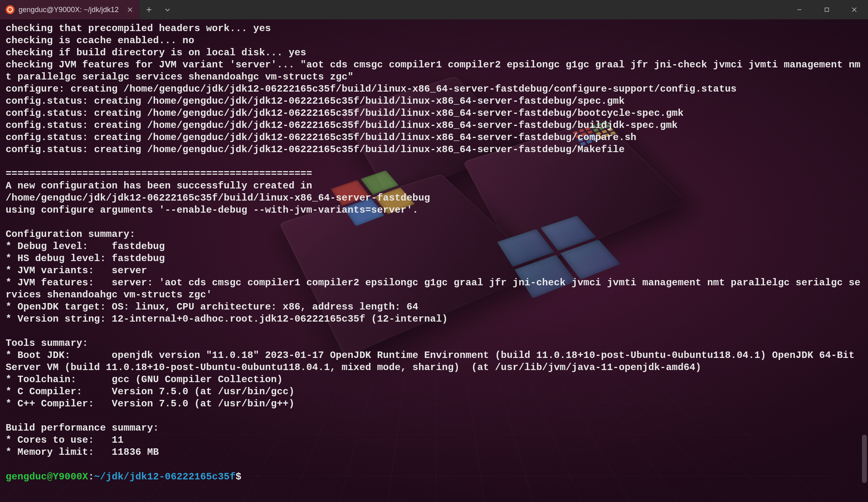 This screenshot has height=502, width=868. What do you see at coordinates (70, 10) in the screenshot?
I see `active-tab: gengduc@Y9000X: ~/jdk/jdk12` at bounding box center [70, 10].